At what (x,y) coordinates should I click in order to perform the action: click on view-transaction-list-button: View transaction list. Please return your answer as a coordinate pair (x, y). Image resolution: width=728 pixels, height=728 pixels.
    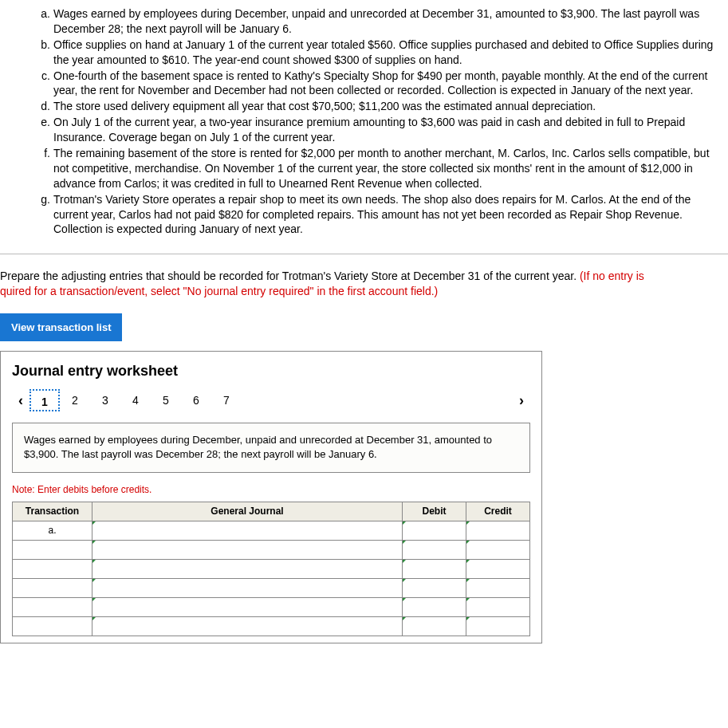
    Looking at the image, I should click on (61, 327).